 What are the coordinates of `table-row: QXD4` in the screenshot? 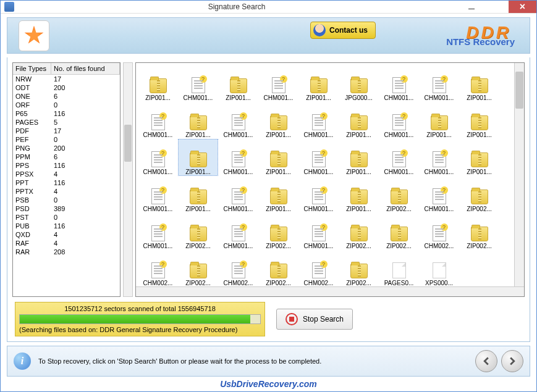 It's located at (67, 235).